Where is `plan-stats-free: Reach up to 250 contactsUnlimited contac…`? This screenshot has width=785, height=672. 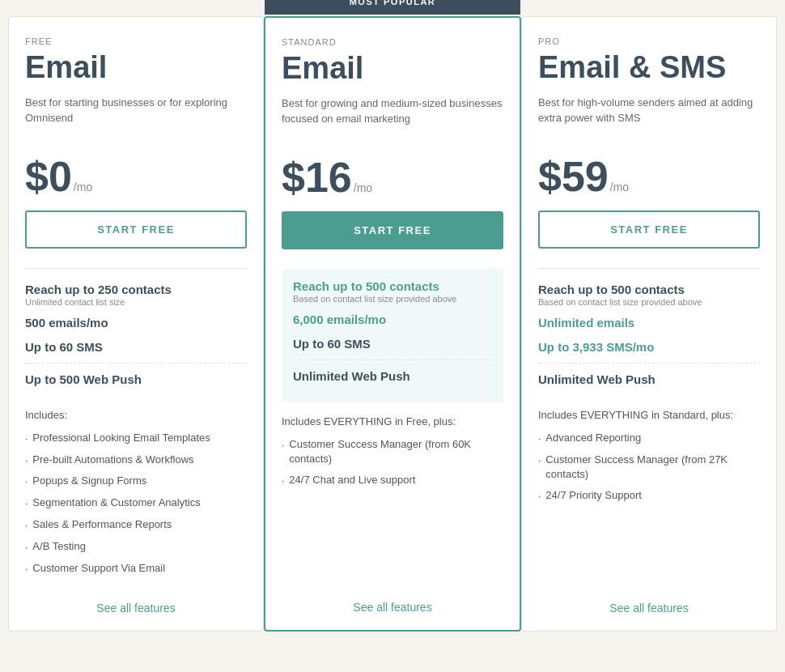 plan-stats-free: Reach up to 250 contactsUnlimited contac… is located at coordinates (136, 332).